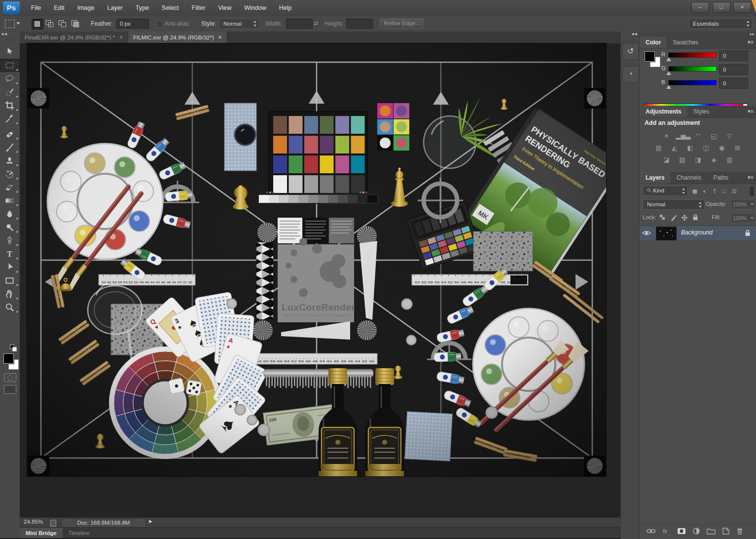 Image resolution: width=756 pixels, height=539 pixels. Describe the element at coordinates (664, 112) in the screenshot. I see `tab-adjustments: Adjustments` at that location.